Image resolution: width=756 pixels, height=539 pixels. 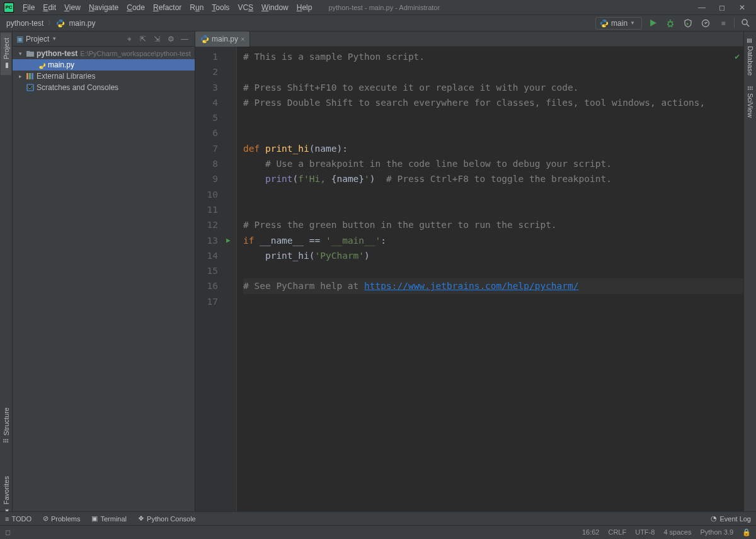 What do you see at coordinates (8, 533) in the screenshot?
I see `tool-window-quick-access-icon: ◻` at bounding box center [8, 533].